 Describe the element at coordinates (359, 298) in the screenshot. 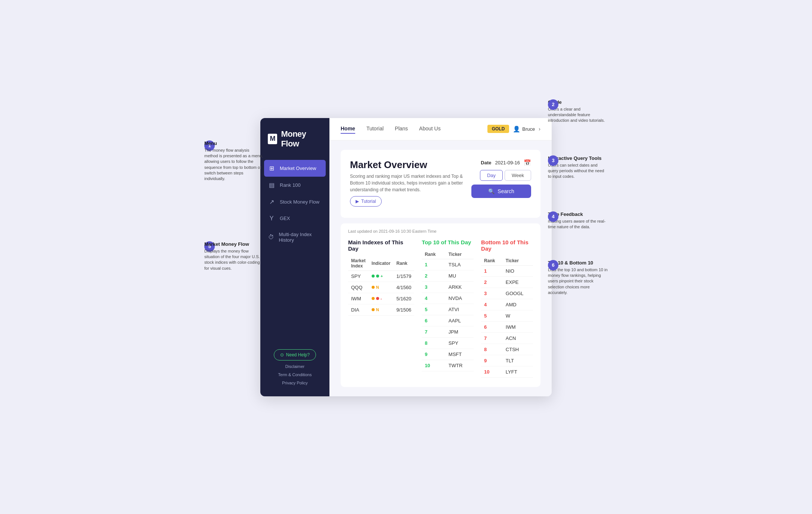

I see `market-index-cell: IWM` at that location.